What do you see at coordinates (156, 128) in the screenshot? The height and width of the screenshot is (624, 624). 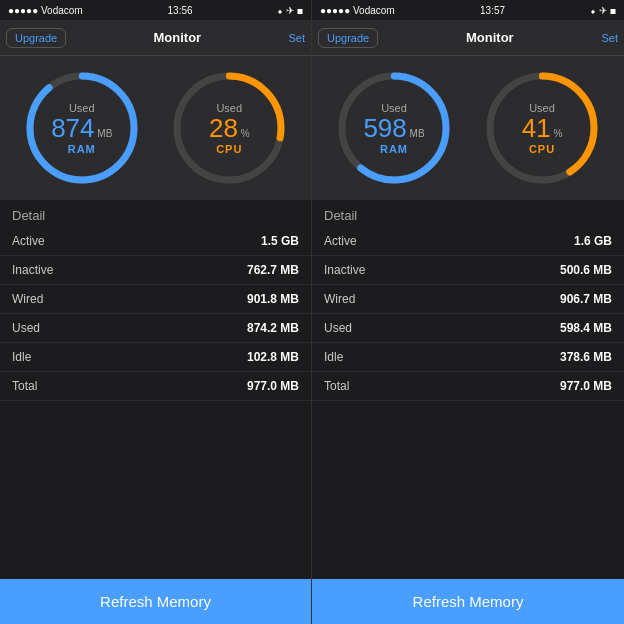 I see `gauges-area: Used 874 MB RAM Used 28 % CPU` at bounding box center [156, 128].